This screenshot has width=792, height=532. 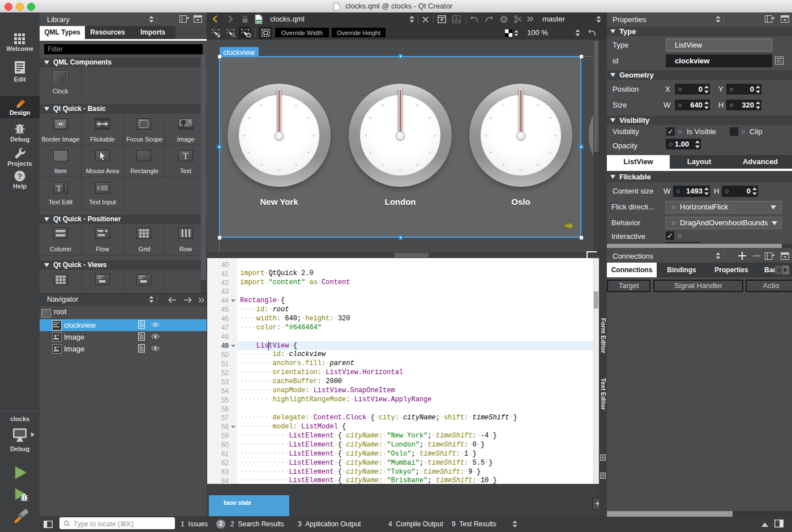 What do you see at coordinates (259, 22) in the screenshot?
I see `svg-text: qml` at bounding box center [259, 22].